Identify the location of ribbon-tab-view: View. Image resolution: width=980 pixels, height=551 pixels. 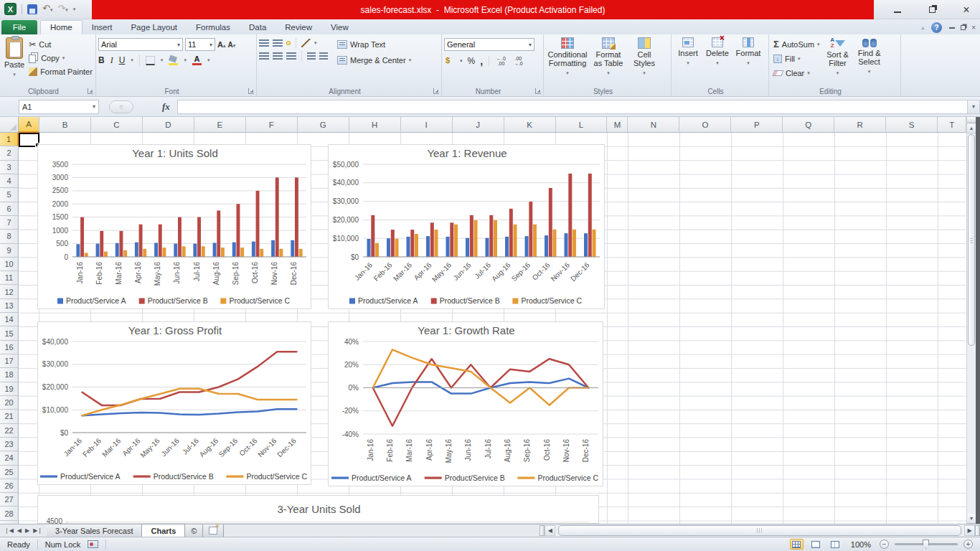
(340, 27).